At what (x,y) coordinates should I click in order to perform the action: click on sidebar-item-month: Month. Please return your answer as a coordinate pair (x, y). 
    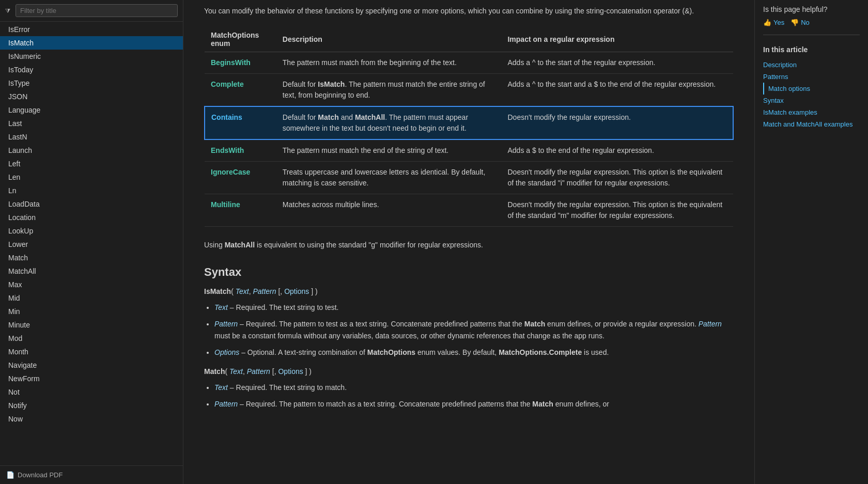
    Looking at the image, I should click on (91, 352).